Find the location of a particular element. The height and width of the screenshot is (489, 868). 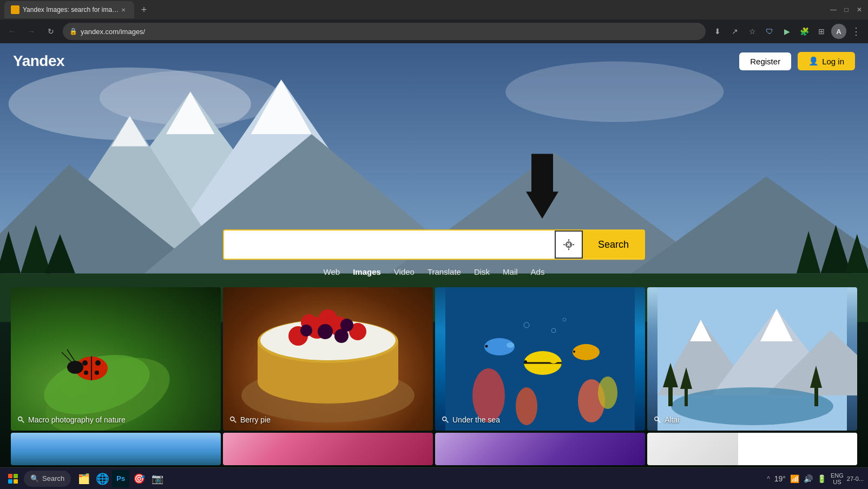

taskbar-pinned-apps: 🗂️ 🌐 Ps 🎯 📷 is located at coordinates (121, 479).